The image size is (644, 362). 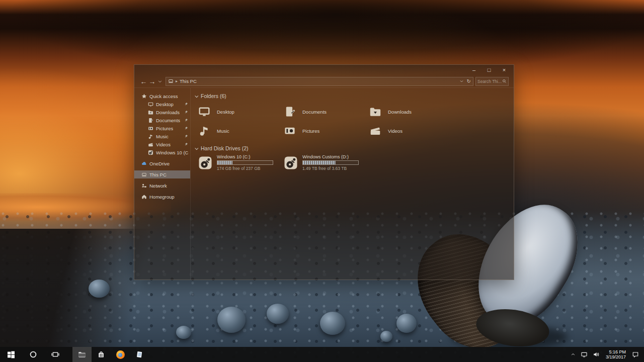 I want to click on taskbar-clock: 5:16 PM 3/19/2017, so click(x=616, y=355).